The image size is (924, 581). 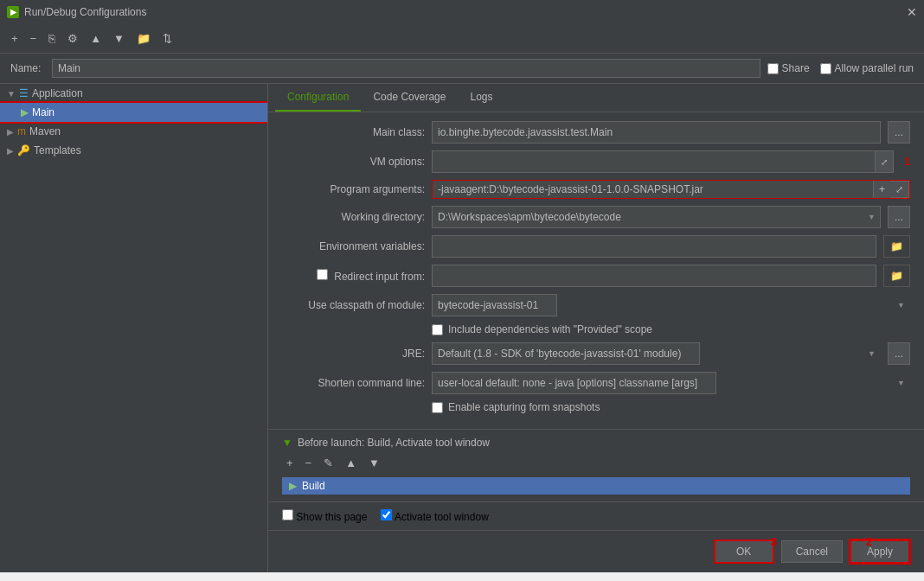 What do you see at coordinates (495, 305) in the screenshot?
I see `classpath-select: bytecode-javassist-01` at bounding box center [495, 305].